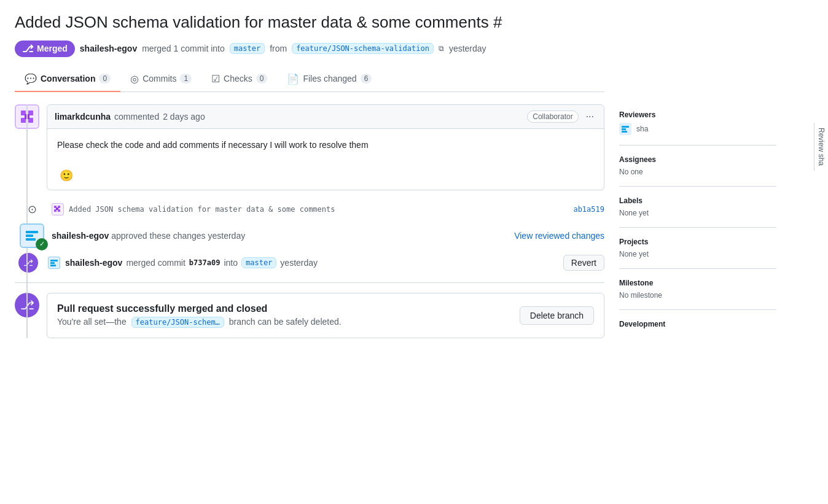  What do you see at coordinates (104, 79) in the screenshot?
I see `tab-conversation-count: 0` at bounding box center [104, 79].